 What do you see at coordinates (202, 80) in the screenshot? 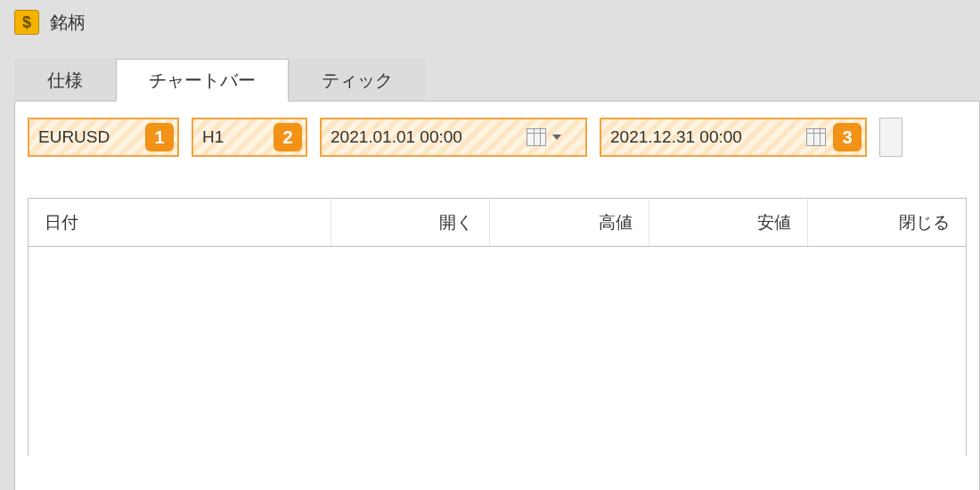
I see `tab-chartbar: チャートバー` at bounding box center [202, 80].